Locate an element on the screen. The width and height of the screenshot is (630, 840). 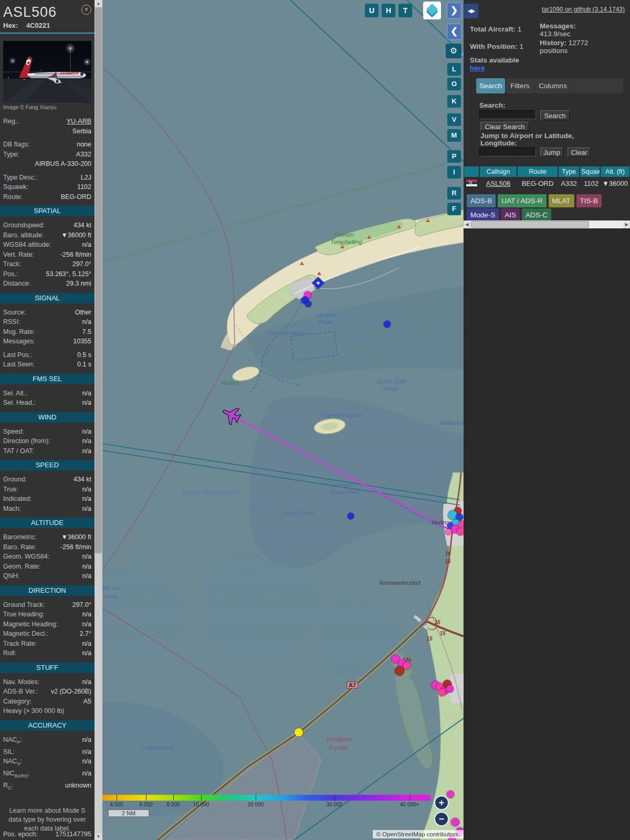
hscroll-thumb is located at coordinates (530, 225).